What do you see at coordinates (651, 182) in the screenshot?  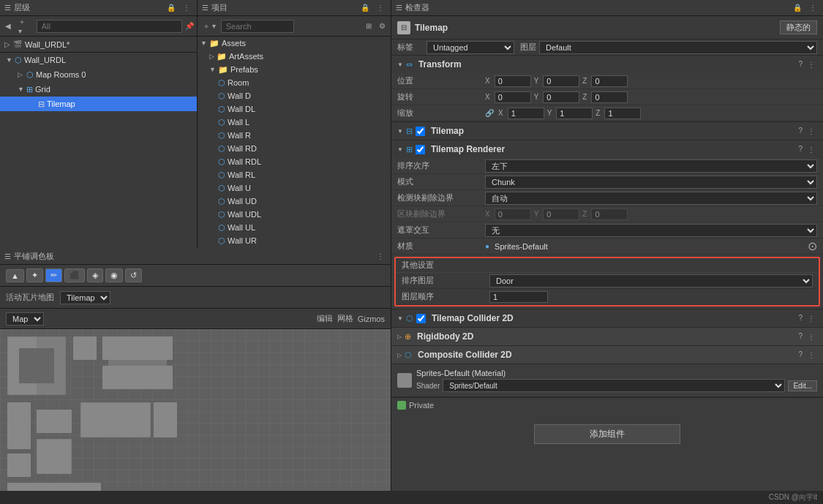 I see `mode-select: Chunk` at bounding box center [651, 182].